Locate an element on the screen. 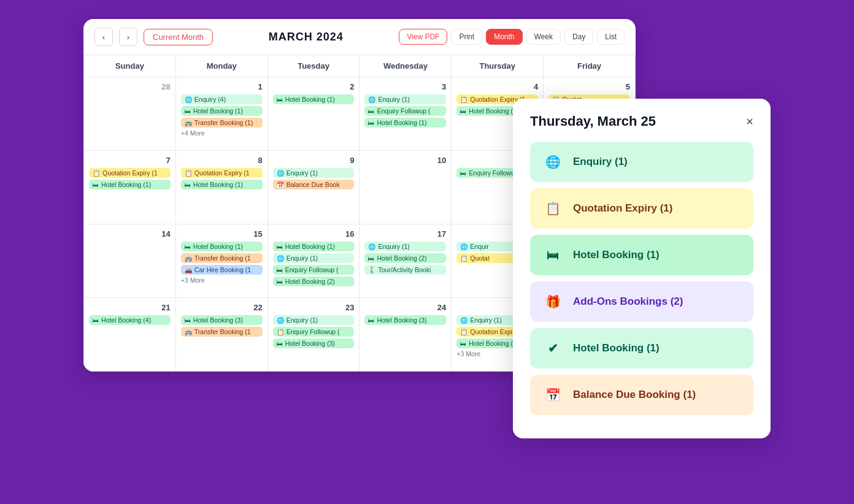 The width and height of the screenshot is (854, 504). popup-event-item: 🎁 Add-Ons Bookings (2) is located at coordinates (642, 302).